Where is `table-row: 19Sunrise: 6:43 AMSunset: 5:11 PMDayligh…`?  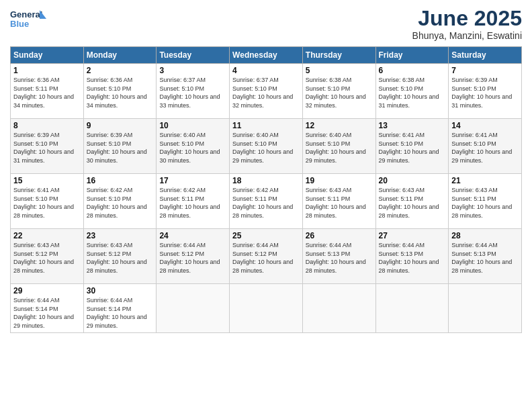 table-row: 19Sunrise: 6:43 AMSunset: 5:11 PMDayligh… is located at coordinates (339, 201).